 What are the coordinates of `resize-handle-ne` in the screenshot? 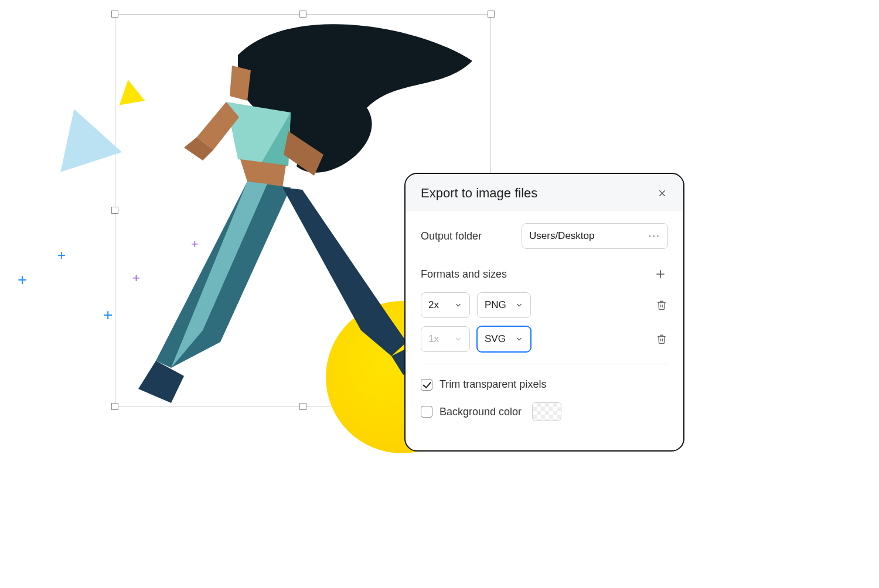 It's located at (491, 14).